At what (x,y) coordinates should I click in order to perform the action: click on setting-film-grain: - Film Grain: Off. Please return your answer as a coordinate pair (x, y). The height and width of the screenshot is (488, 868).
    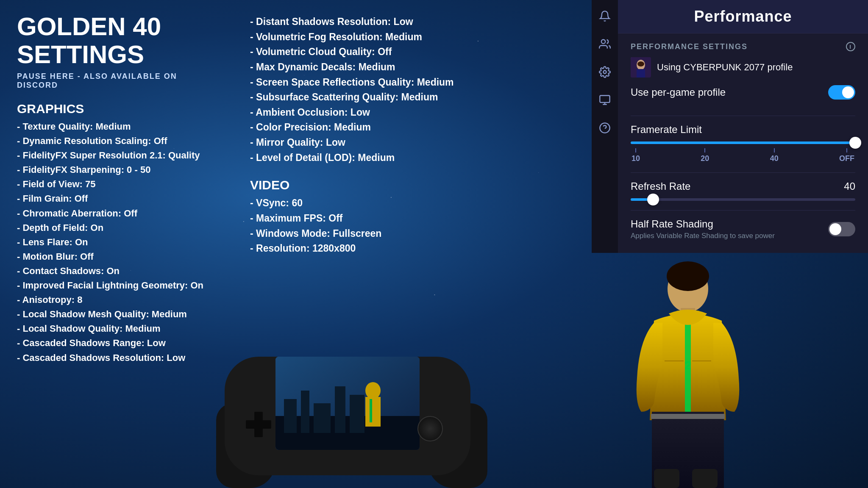
    Looking at the image, I should click on (119, 199).